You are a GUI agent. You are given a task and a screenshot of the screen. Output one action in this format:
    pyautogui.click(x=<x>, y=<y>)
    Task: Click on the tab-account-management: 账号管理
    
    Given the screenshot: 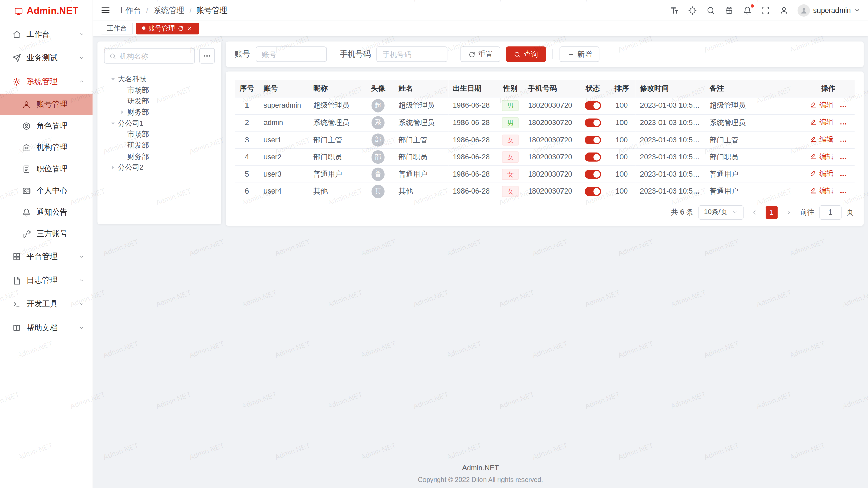 What is the action you would take?
    pyautogui.click(x=167, y=28)
    